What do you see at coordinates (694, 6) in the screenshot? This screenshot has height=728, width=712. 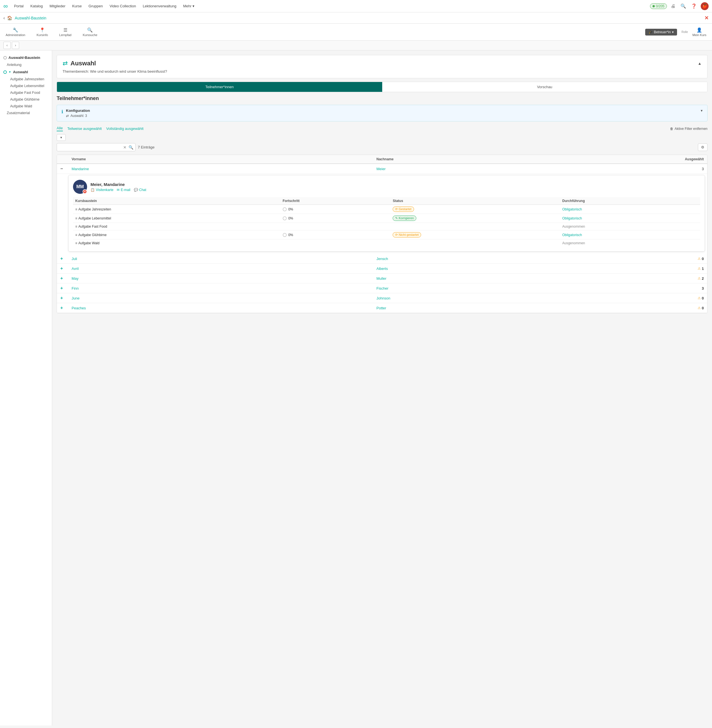 I see `help-icon: ❓` at bounding box center [694, 6].